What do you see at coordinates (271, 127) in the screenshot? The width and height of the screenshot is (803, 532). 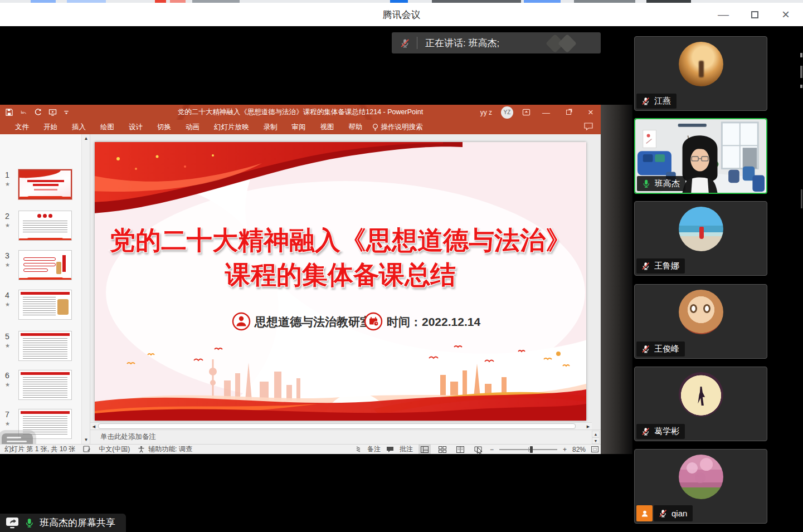 I see `tab-record: 录制` at bounding box center [271, 127].